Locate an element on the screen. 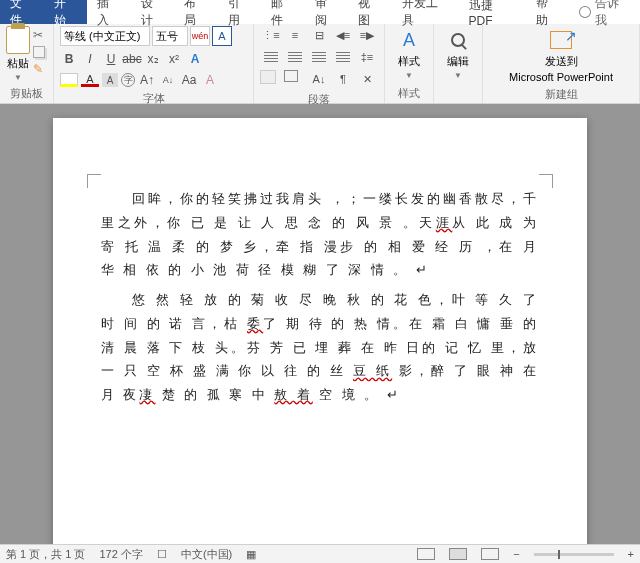 Image resolution: width=640 pixels, height=563 pixels. status-page: 第 1 页，共 1 页 is located at coordinates (46, 554).